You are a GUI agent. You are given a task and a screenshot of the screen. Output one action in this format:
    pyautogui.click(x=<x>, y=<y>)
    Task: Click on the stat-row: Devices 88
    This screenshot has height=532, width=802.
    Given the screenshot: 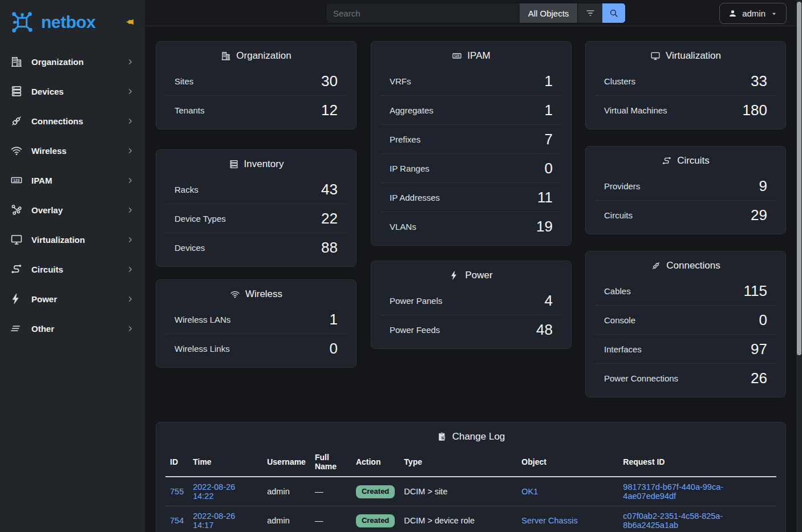 What is the action you would take?
    pyautogui.click(x=256, y=247)
    